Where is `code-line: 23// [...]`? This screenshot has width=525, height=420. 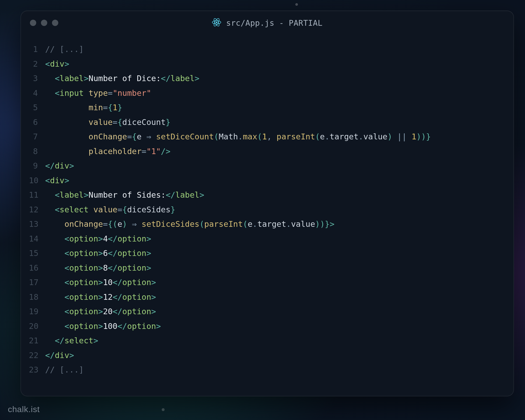 code-line: 23// [...] is located at coordinates (267, 370).